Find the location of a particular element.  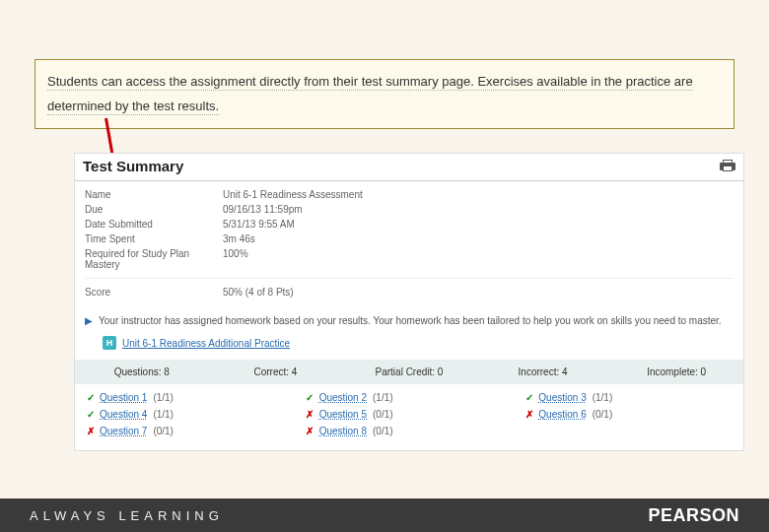

page-title: Test Summary is located at coordinates (133, 166).